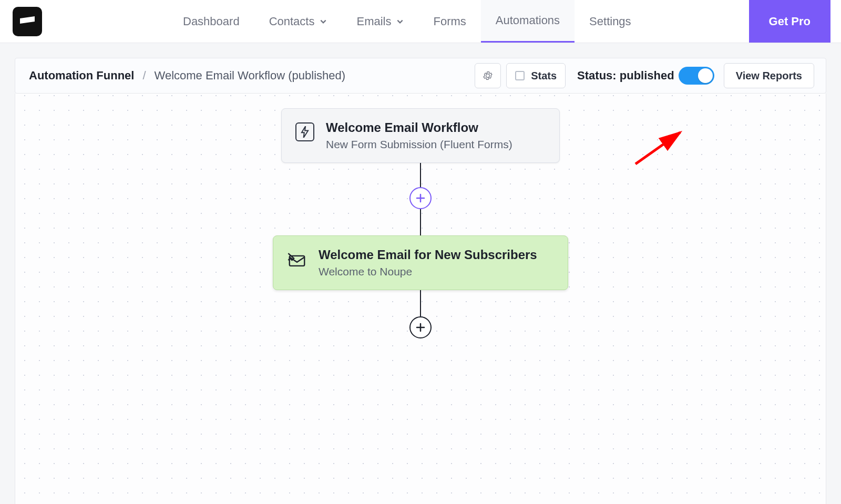 The height and width of the screenshot is (504, 841). I want to click on add-step-secondary-button, so click(420, 327).